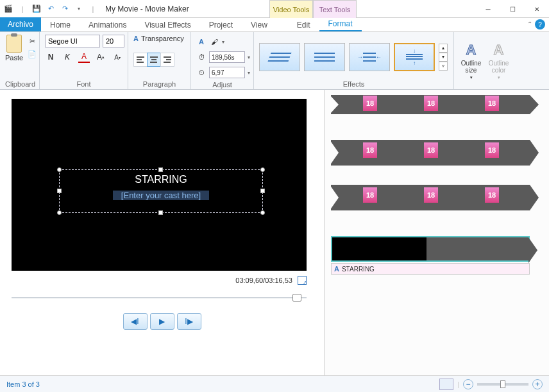 This screenshot has width=549, height=392. Describe the element at coordinates (274, 61) in the screenshot. I see `ribbon: Paste ✂ 📄 Clipboard N K A A▴ A▾ Font` at that location.